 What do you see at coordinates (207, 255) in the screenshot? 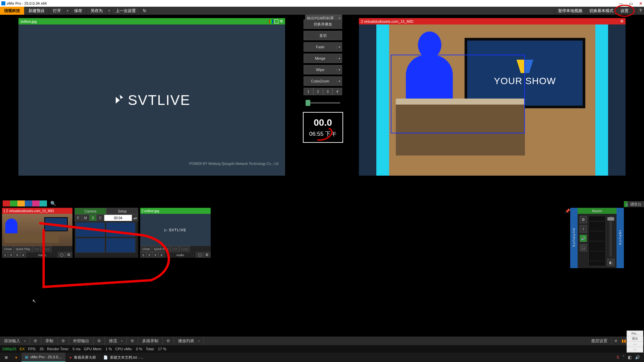
I see `input2-gear-icon` at bounding box center [207, 255].